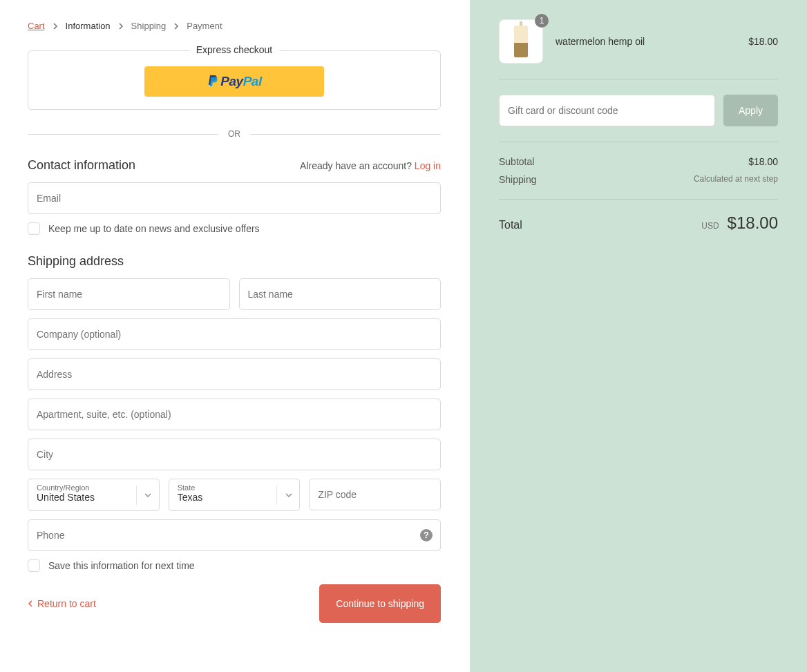 This screenshot has width=807, height=672. What do you see at coordinates (234, 134) in the screenshot?
I see `or-label: OR` at bounding box center [234, 134].